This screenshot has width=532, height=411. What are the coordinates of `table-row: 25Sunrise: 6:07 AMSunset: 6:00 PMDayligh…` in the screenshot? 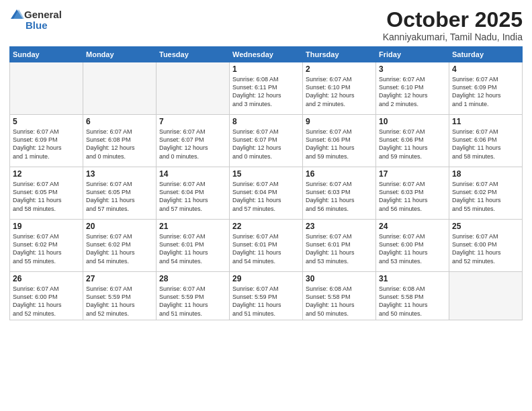 It's located at (486, 246).